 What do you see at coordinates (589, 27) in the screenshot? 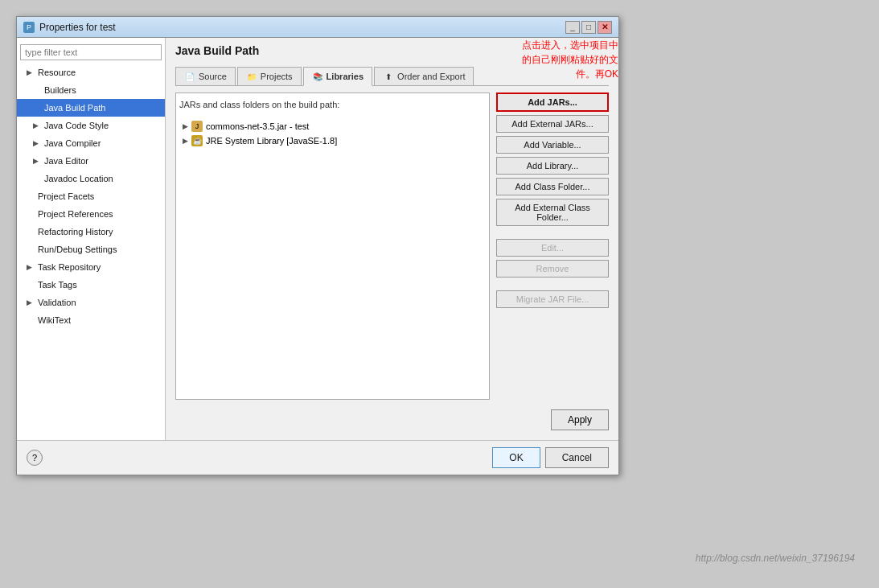
I see `title-buttons: _ □ ✕` at bounding box center [589, 27].